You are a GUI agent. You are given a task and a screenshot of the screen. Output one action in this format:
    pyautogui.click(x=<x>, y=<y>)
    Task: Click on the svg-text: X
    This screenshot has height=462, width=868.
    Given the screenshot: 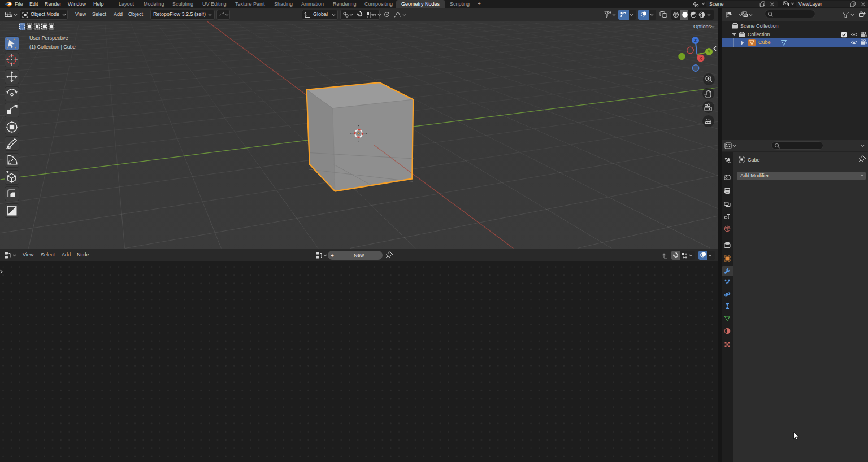 What is the action you would take?
    pyautogui.click(x=701, y=59)
    